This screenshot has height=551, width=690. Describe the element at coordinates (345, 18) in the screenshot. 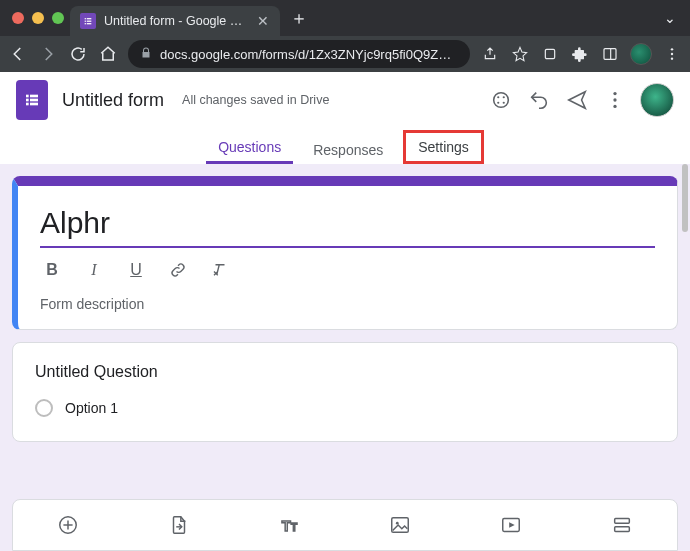

I see `browser-tab-bar: Untitled form - Google Forms ✕ ＋ ⌄` at that location.